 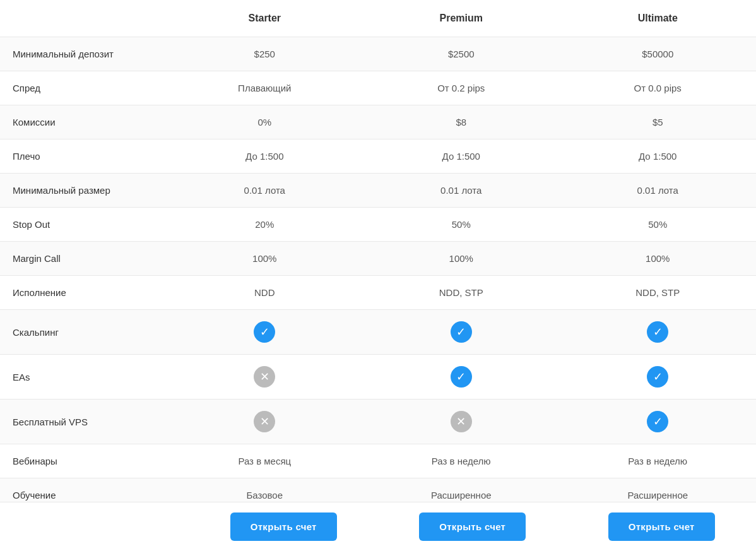 What do you see at coordinates (461, 461) in the screenshot?
I see `row-premium-value: Раз в неделю` at bounding box center [461, 461].